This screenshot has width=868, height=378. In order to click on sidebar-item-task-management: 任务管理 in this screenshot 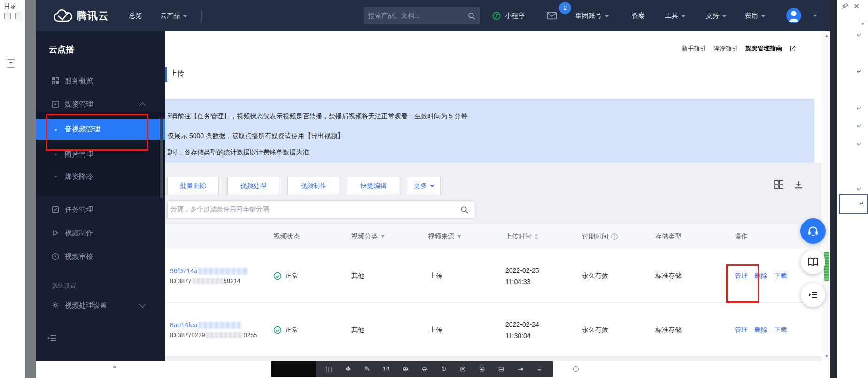, I will do `click(101, 209)`.